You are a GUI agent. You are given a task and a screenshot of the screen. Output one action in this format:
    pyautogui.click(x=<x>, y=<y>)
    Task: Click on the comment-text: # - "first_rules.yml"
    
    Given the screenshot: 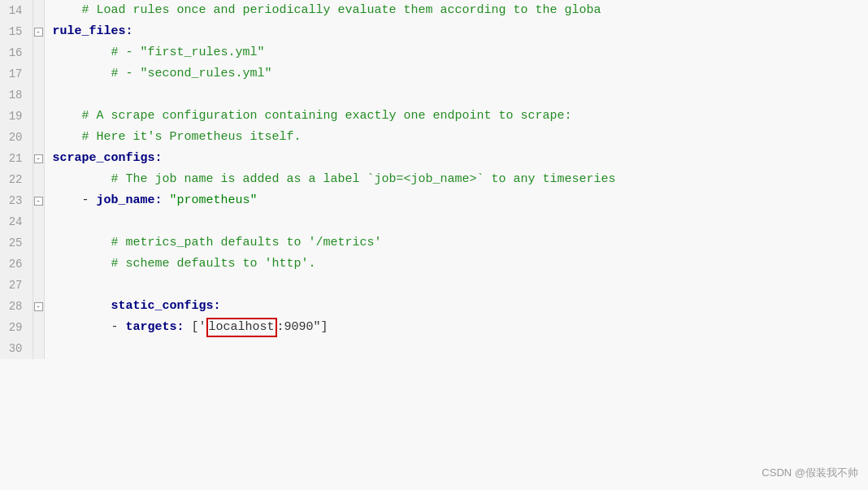 What is the action you would take?
    pyautogui.click(x=159, y=52)
    